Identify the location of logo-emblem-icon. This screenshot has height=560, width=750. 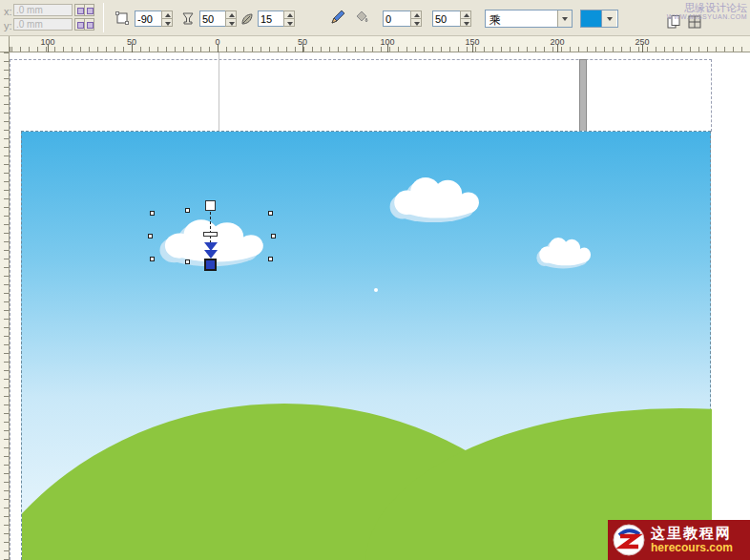
(629, 540).